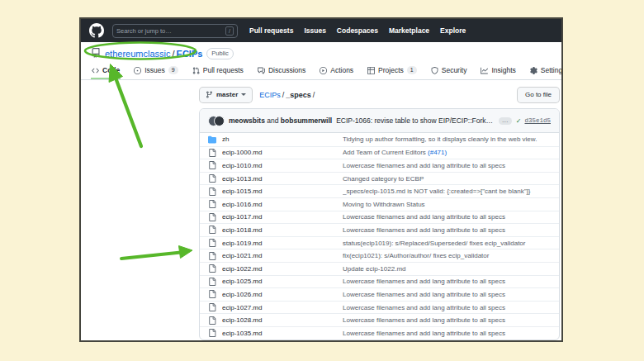  What do you see at coordinates (155, 70) in the screenshot?
I see `tab-issues-label: Issues` at bounding box center [155, 70].